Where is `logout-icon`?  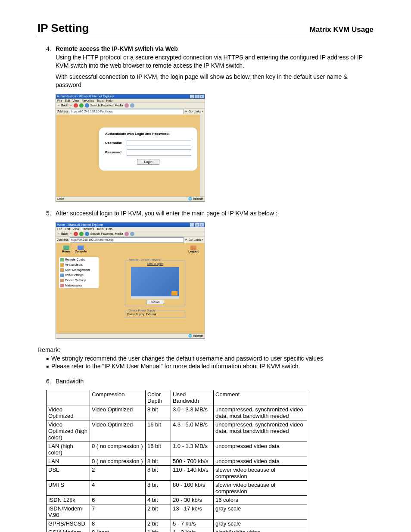 logout-icon is located at coordinates (193, 248).